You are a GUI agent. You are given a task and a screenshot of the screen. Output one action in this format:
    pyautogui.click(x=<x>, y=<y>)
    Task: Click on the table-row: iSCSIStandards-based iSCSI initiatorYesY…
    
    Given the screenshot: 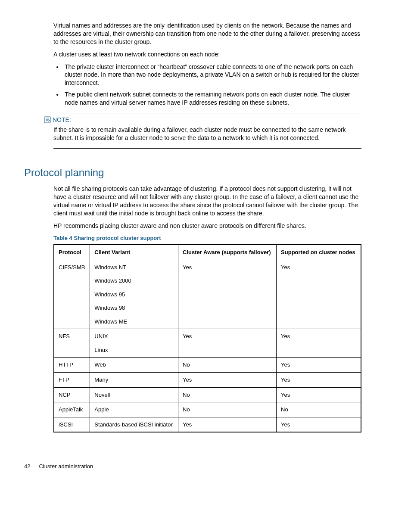 What is the action you would take?
    pyautogui.click(x=208, y=425)
    